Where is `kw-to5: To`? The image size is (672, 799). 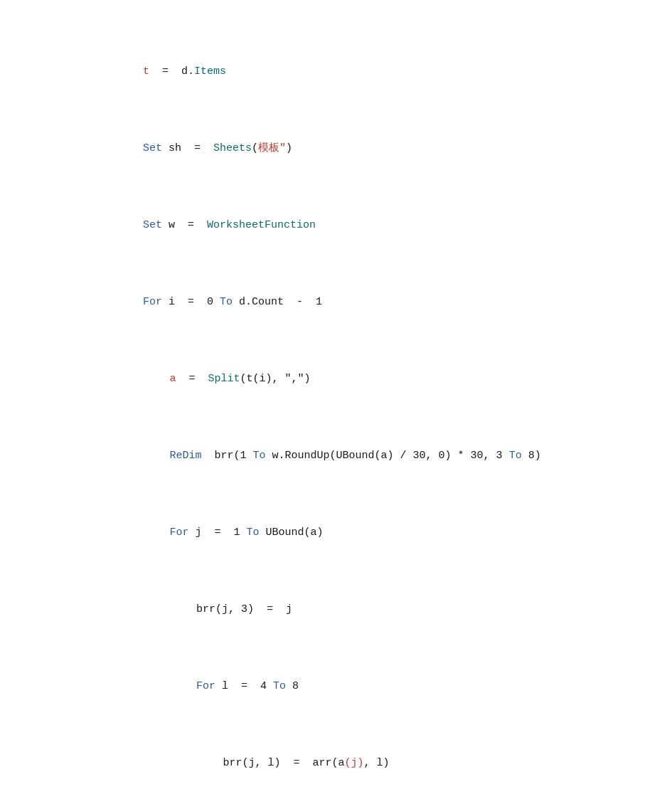
kw-to5: To is located at coordinates (279, 686).